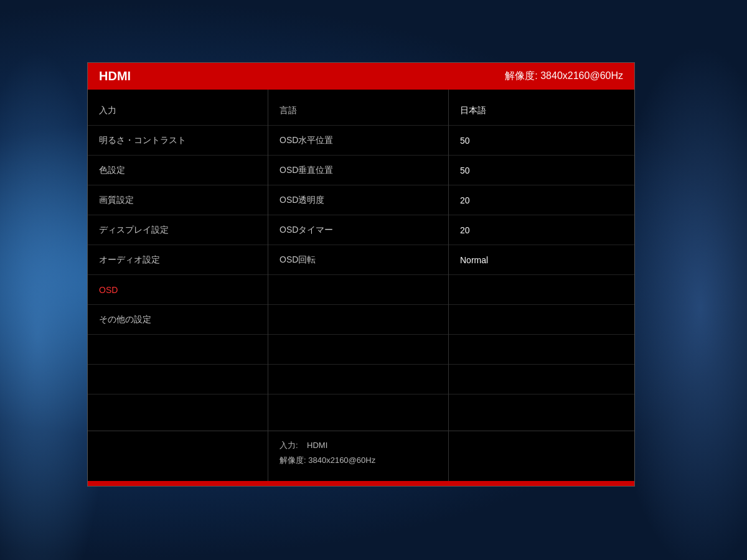 This screenshot has height=560, width=747. I want to click on menu-item-other: その他の設定, so click(178, 320).